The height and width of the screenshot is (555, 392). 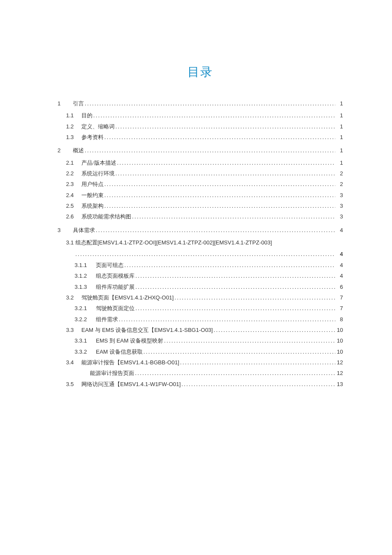 What do you see at coordinates (205, 195) in the screenshot?
I see `toc-entry: 2.4一般约束3` at bounding box center [205, 195].